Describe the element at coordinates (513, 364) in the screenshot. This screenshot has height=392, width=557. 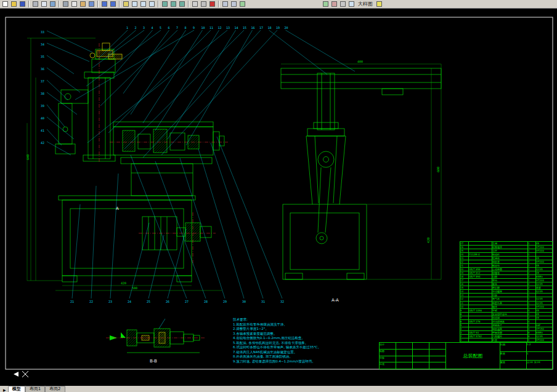
I see `weight-label: 重量` at that location.